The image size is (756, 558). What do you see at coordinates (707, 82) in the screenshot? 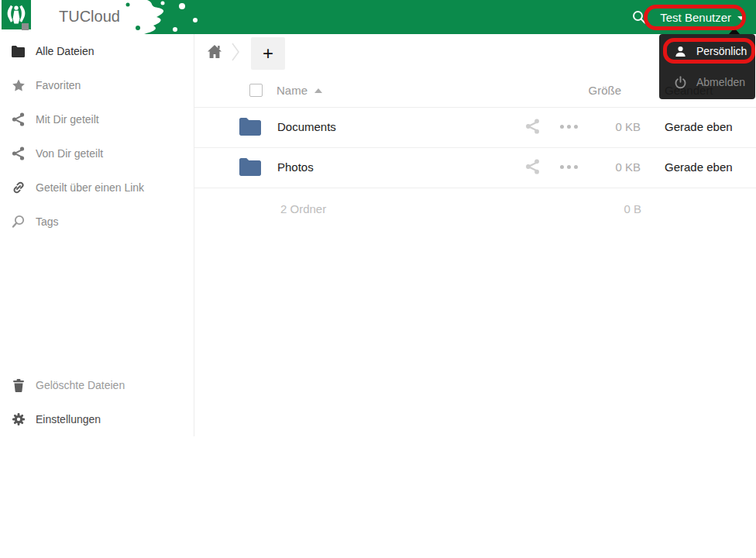
I see `menu-item-logout: Abmelden` at bounding box center [707, 82].